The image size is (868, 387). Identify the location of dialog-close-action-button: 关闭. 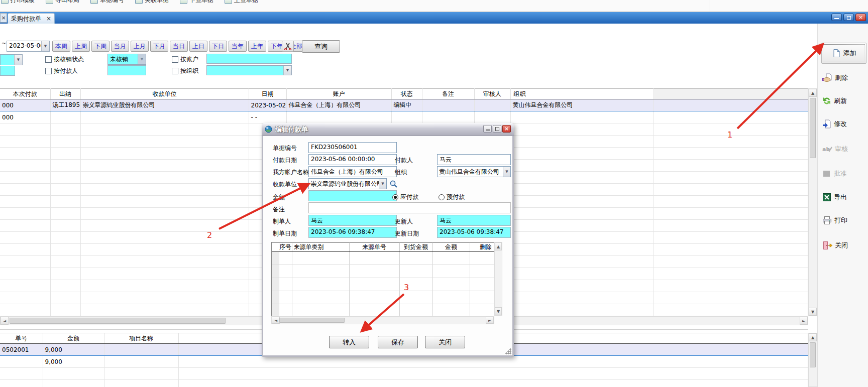
(445, 342).